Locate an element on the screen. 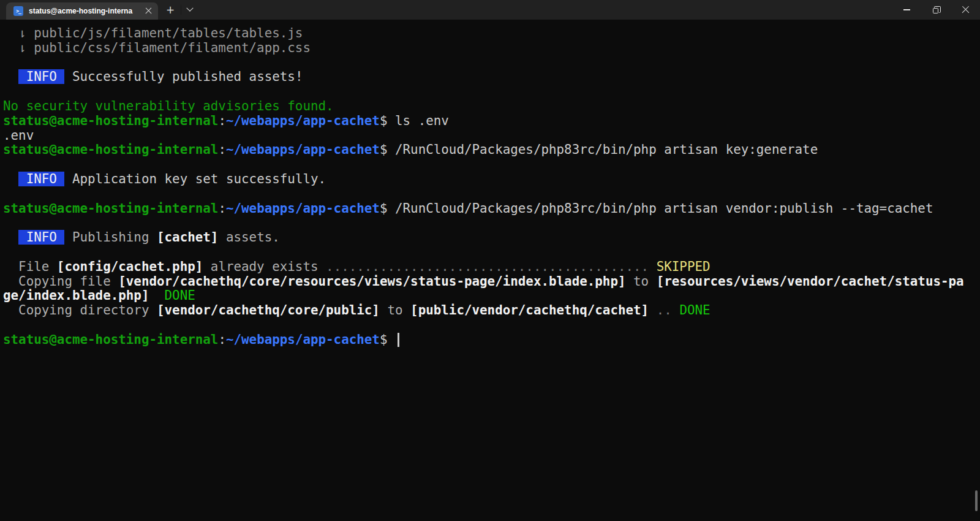 The width and height of the screenshot is (980, 521). powershell-icon: >_ is located at coordinates (18, 11).